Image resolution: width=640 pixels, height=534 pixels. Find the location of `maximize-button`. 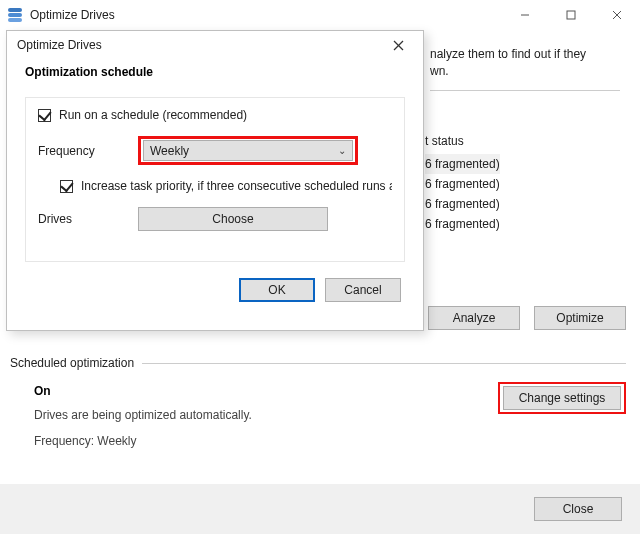

maximize-button is located at coordinates (571, 15).